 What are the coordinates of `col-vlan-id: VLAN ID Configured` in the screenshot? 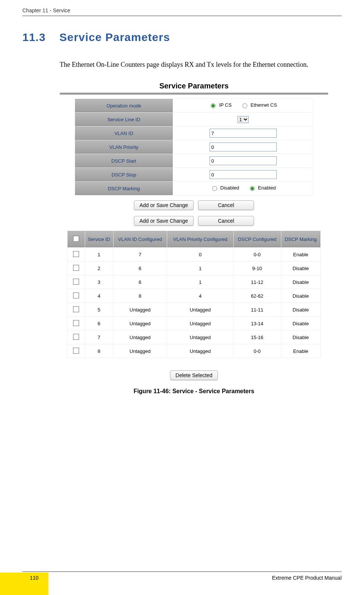 It's located at (140, 239).